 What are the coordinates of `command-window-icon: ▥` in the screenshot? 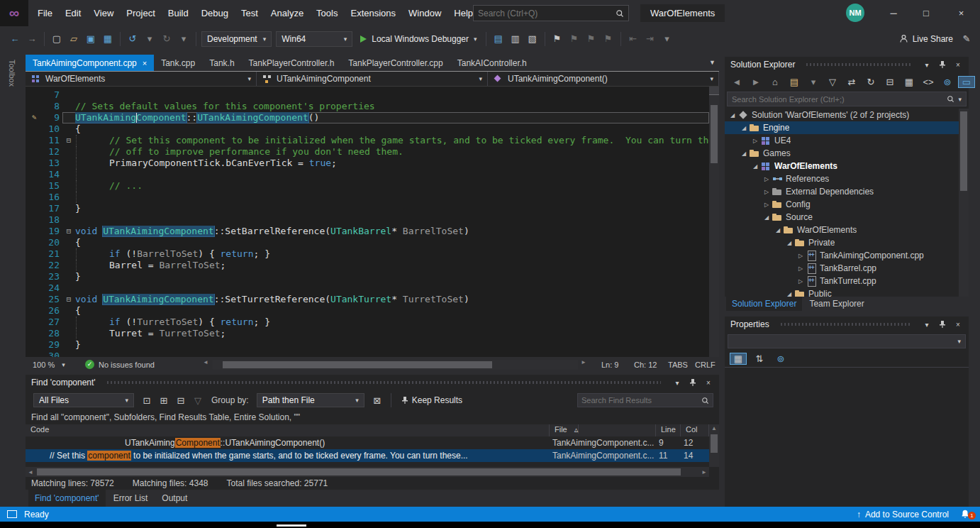 It's located at (516, 38).